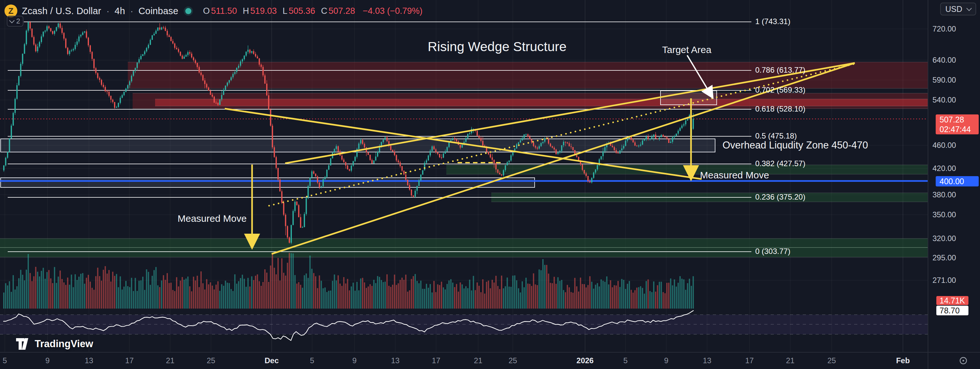 The image size is (980, 369). I want to click on volume-badge: 14.71K, so click(953, 300).